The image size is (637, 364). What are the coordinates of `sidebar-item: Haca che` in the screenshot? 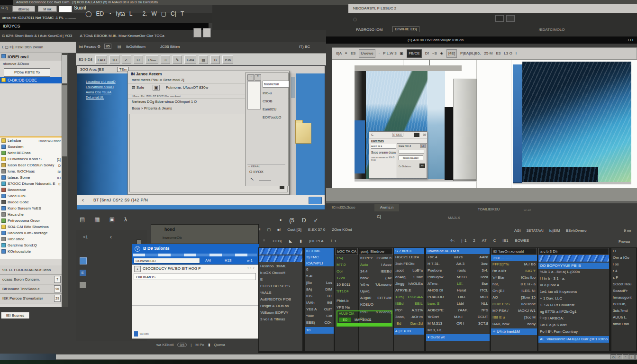 It's located at (31, 214).